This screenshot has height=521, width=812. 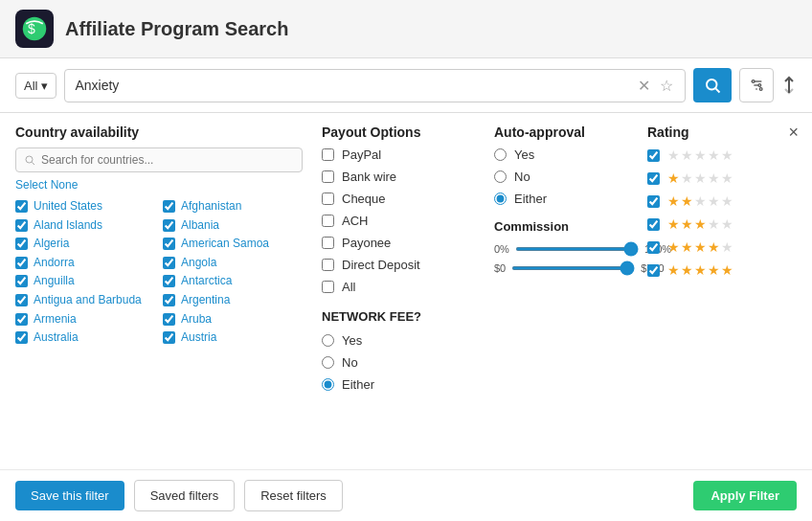 What do you see at coordinates (36, 86) in the screenshot?
I see `search-category-dropdown: All ▾` at bounding box center [36, 86].